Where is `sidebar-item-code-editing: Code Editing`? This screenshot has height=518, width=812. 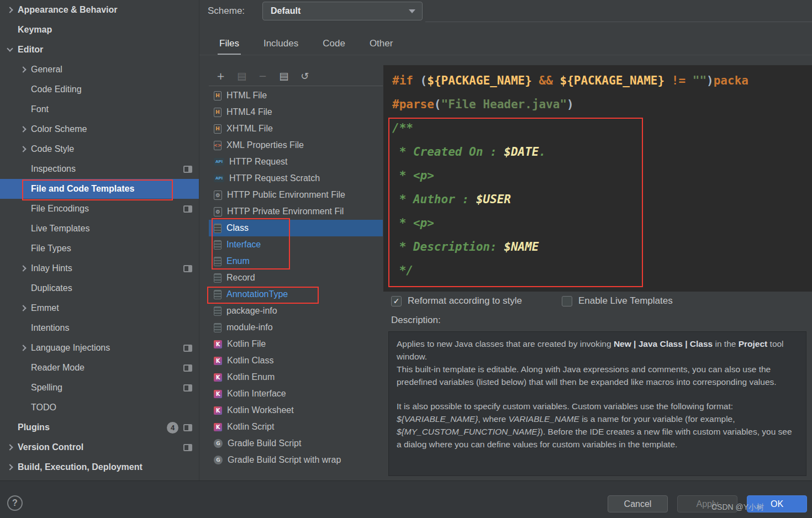 sidebar-item-code-editing: Code Editing is located at coordinates (99, 89).